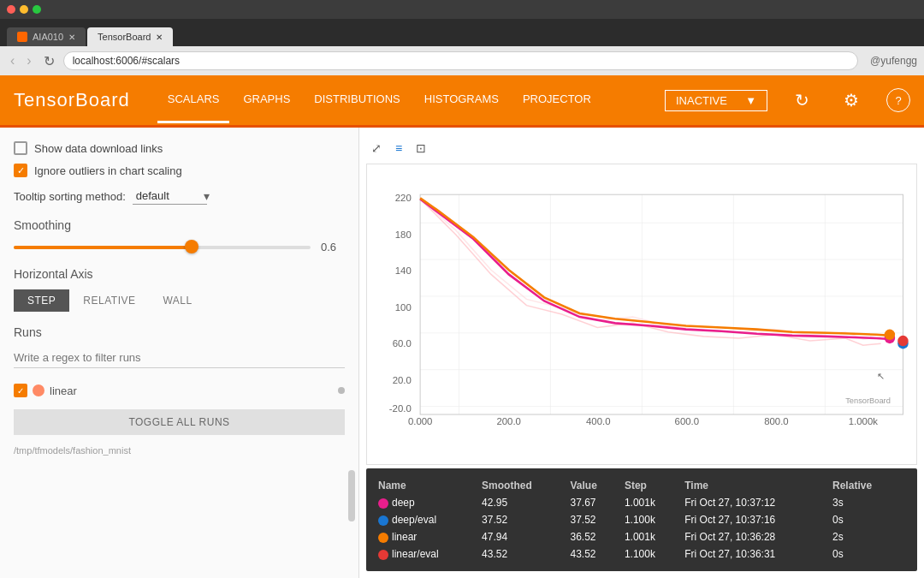  What do you see at coordinates (642, 503) in the screenshot?
I see `table-row: deep 42.95 37.67 1.001k Fri Oct 27, 10:3…` at bounding box center [642, 503].